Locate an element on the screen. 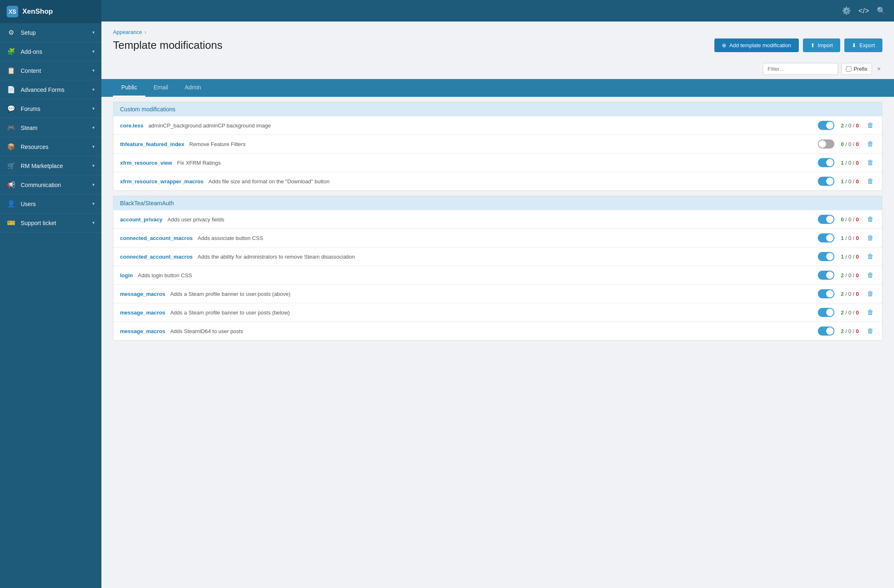 Image resolution: width=894 pixels, height=588 pixels. setup-arrow: ▾ is located at coordinates (94, 32).